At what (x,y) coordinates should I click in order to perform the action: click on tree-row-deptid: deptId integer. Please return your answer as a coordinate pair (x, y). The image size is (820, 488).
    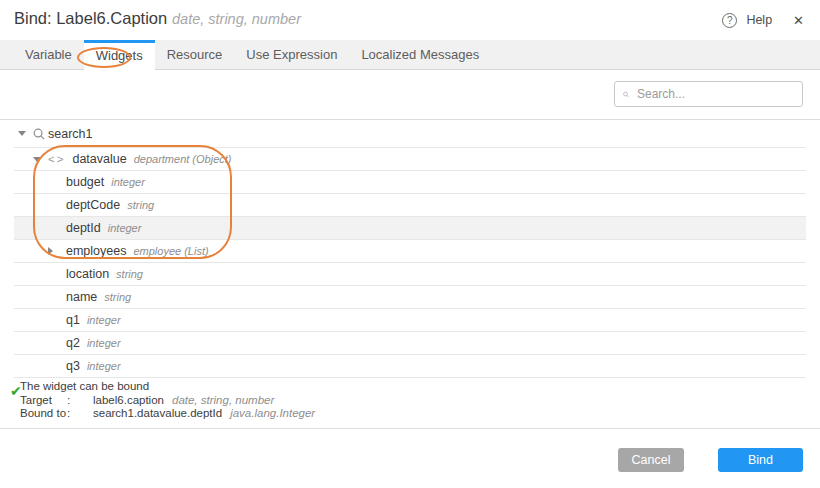
    Looking at the image, I should click on (410, 228).